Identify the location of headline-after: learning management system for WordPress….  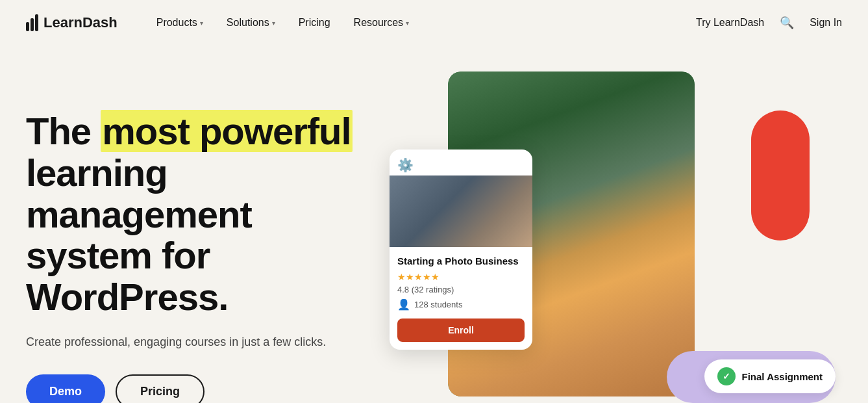
(139, 235).